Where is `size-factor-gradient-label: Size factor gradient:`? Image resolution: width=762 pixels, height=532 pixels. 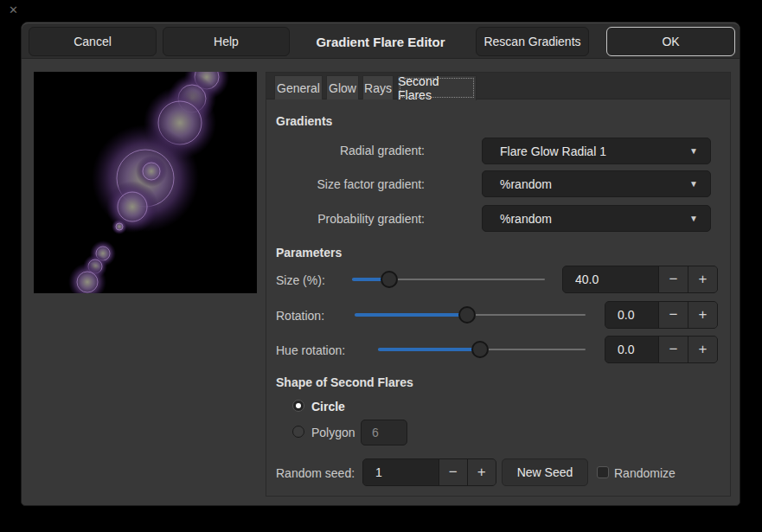
size-factor-gradient-label: Size factor gradient: is located at coordinates (350, 184).